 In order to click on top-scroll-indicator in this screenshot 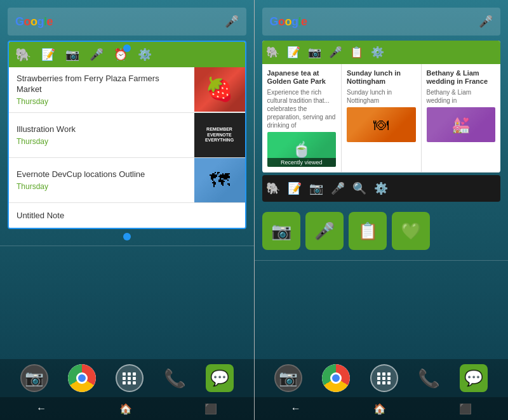, I will do `click(127, 48)`.